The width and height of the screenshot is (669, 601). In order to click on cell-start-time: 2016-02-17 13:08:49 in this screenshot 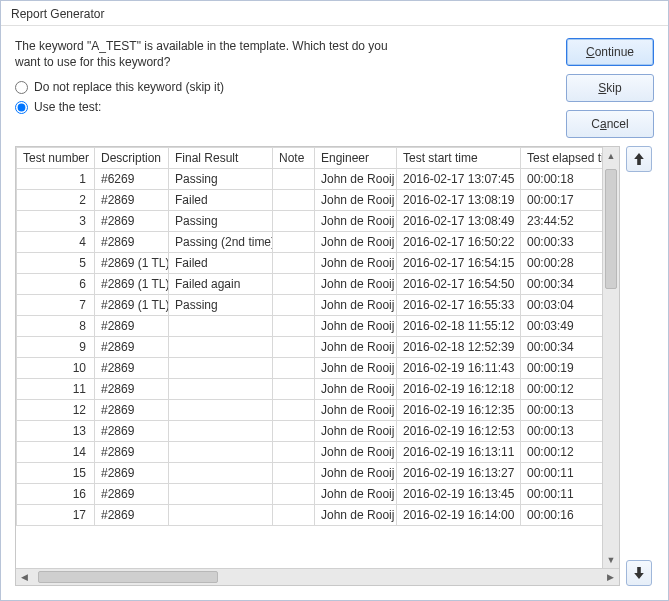, I will do `click(459, 222)`.